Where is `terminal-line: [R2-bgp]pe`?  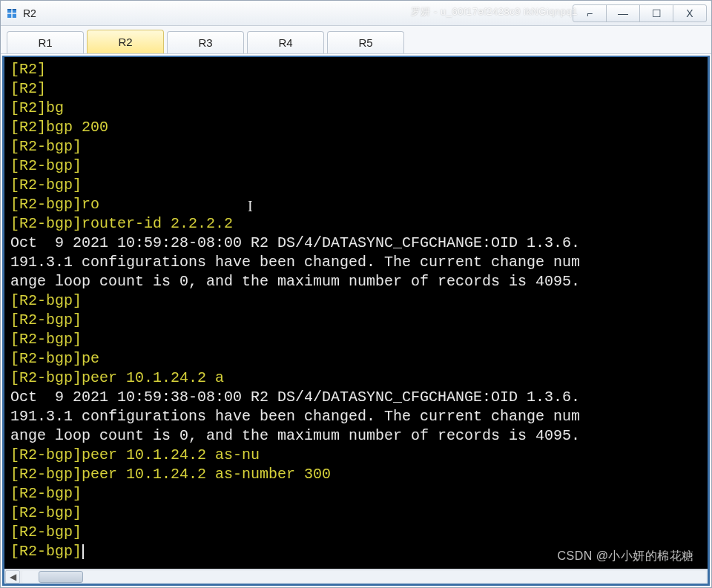 terminal-line: [R2-bgp]pe is located at coordinates (356, 359).